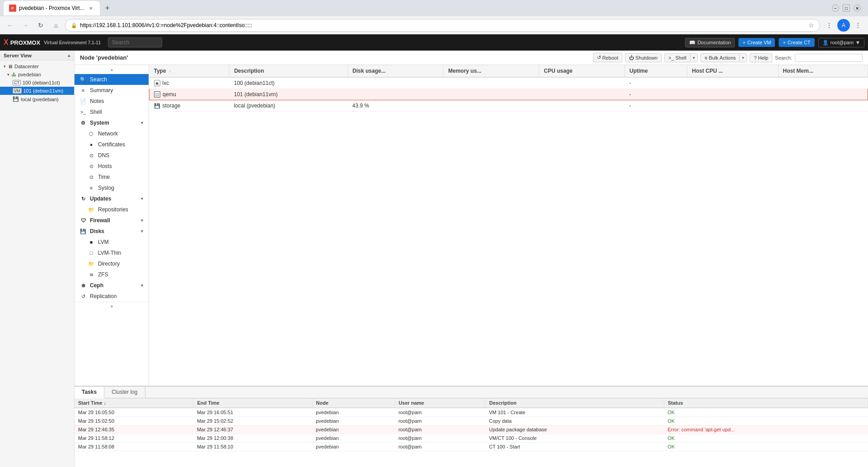 Image resolution: width=868 pixels, height=467 pixels. I want to click on extensions-button: ⋮, so click(829, 25).